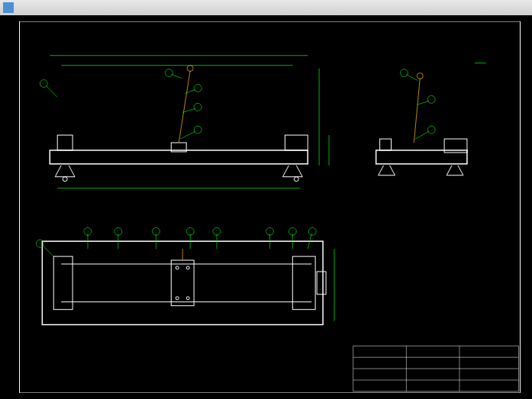 This screenshot has height=399, width=532. What do you see at coordinates (431, 119) in the screenshot?
I see `side-view` at bounding box center [431, 119].